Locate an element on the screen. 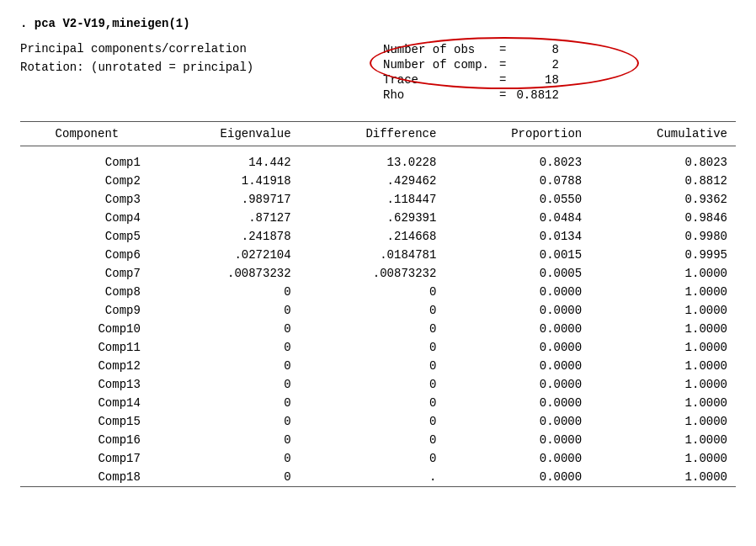 The image size is (756, 546). rho-val: 0.8812 is located at coordinates (535, 95).